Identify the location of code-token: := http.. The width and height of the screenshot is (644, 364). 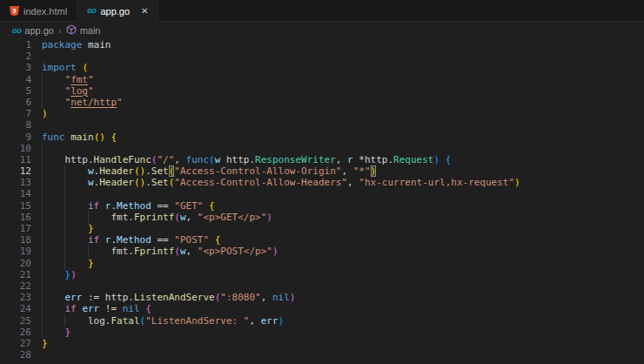
(108, 298).